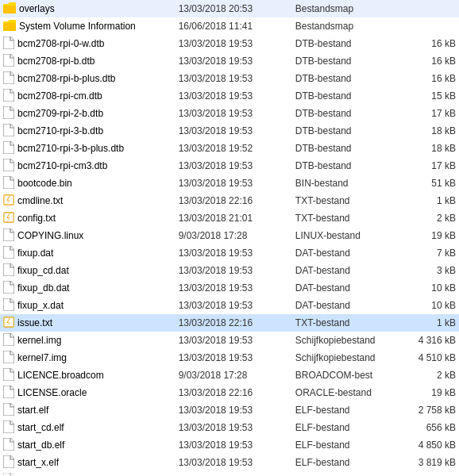 The image size is (459, 476). What do you see at coordinates (230, 44) in the screenshot?
I see `table-row: bcm2708-rpi-0-w.dtb 13/03/2018 19:53 DTB…` at bounding box center [230, 44].